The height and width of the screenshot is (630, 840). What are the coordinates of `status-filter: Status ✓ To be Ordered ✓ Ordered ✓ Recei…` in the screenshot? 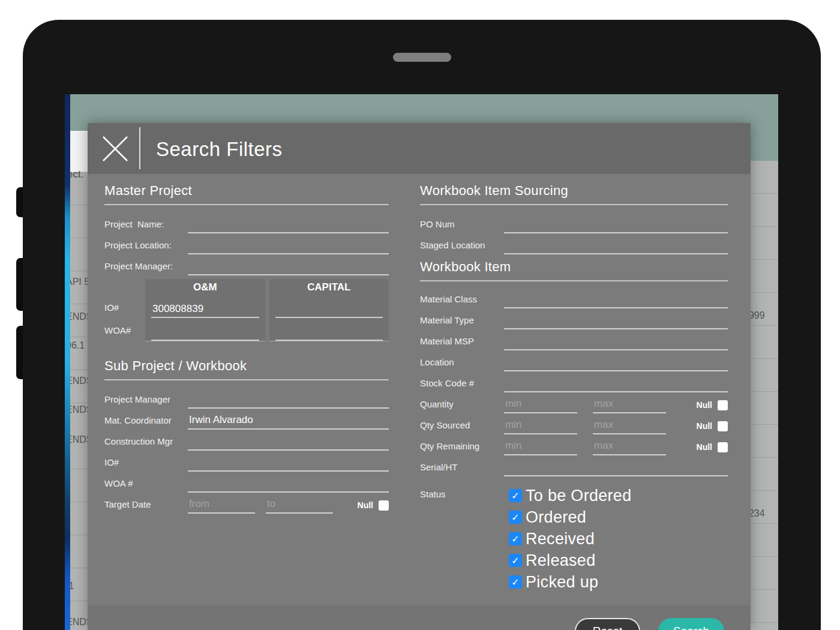 It's located at (574, 539).